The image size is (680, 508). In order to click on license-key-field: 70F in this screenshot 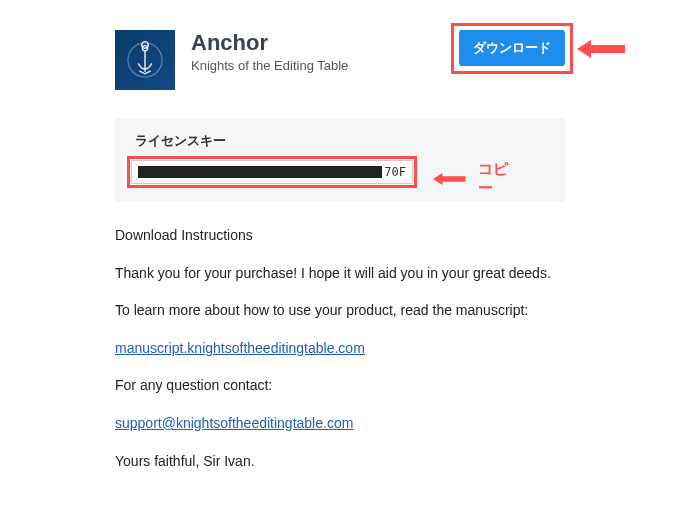, I will do `click(272, 172)`.